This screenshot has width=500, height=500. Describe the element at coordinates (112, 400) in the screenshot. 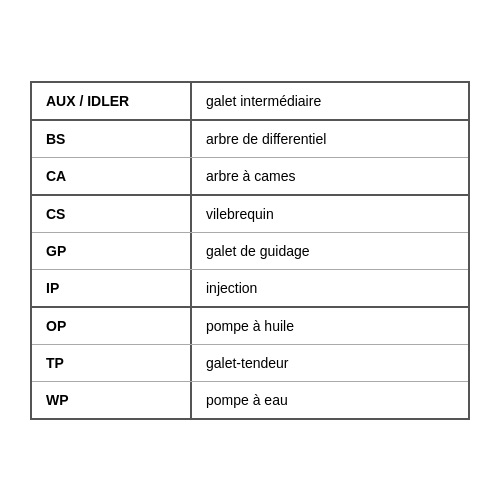

I see `cell-code: WP` at that location.